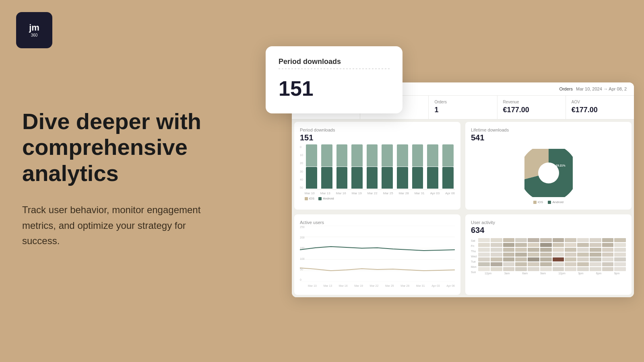 This screenshot has width=644, height=362. What do you see at coordinates (566, 89) in the screenshot?
I see `orders-label: Orders` at bounding box center [566, 89].